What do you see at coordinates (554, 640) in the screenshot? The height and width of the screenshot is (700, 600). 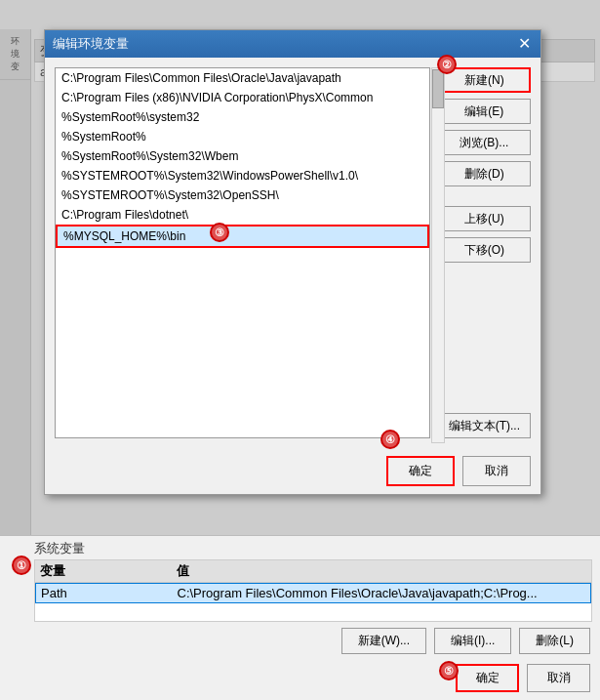 I see `main-delete-button: 删除(L)` at bounding box center [554, 640].